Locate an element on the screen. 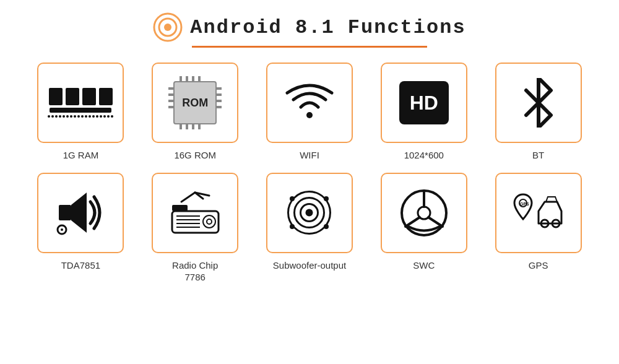  wifi-label: WIFI is located at coordinates (310, 155).